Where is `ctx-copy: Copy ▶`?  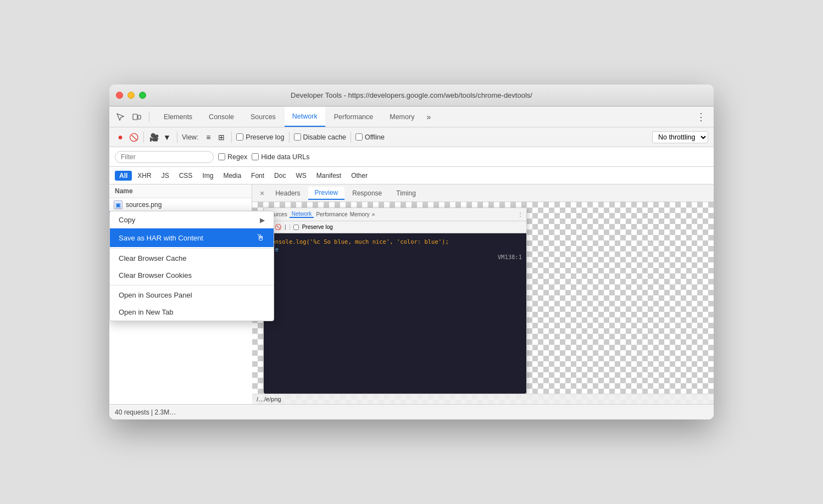
ctx-copy: Copy ▶ is located at coordinates (192, 220).